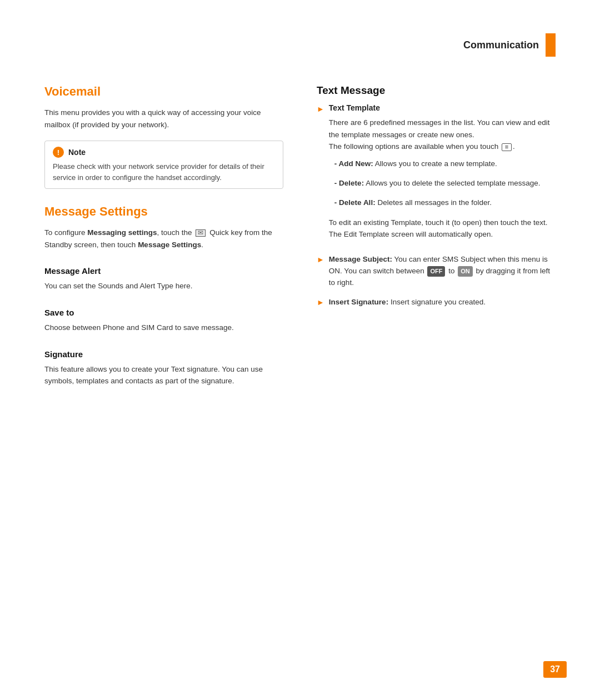 The image size is (600, 700). I want to click on insert-signature-label: Insert Signature:, so click(359, 302).